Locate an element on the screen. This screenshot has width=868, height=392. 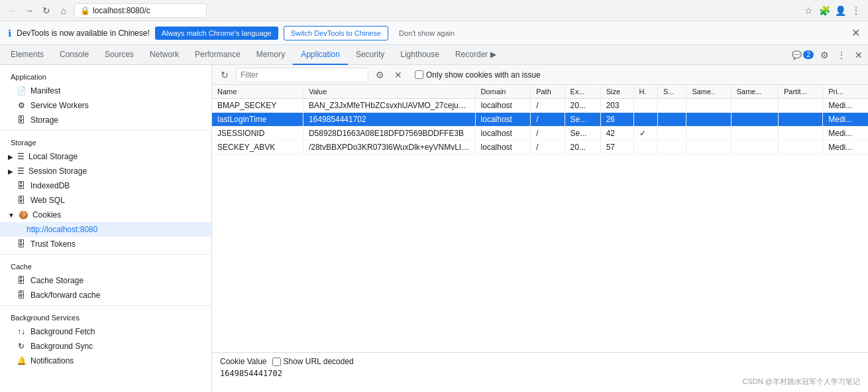
table-row: BMAP_SECKEYBAN_Z3JxMfeTHbZCsvxhUAVMO_27c… is located at coordinates (540, 106).